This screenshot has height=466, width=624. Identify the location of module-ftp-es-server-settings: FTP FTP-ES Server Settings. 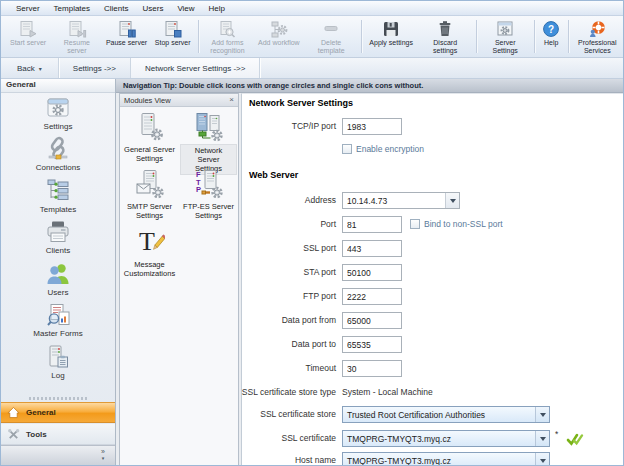
(208, 195).